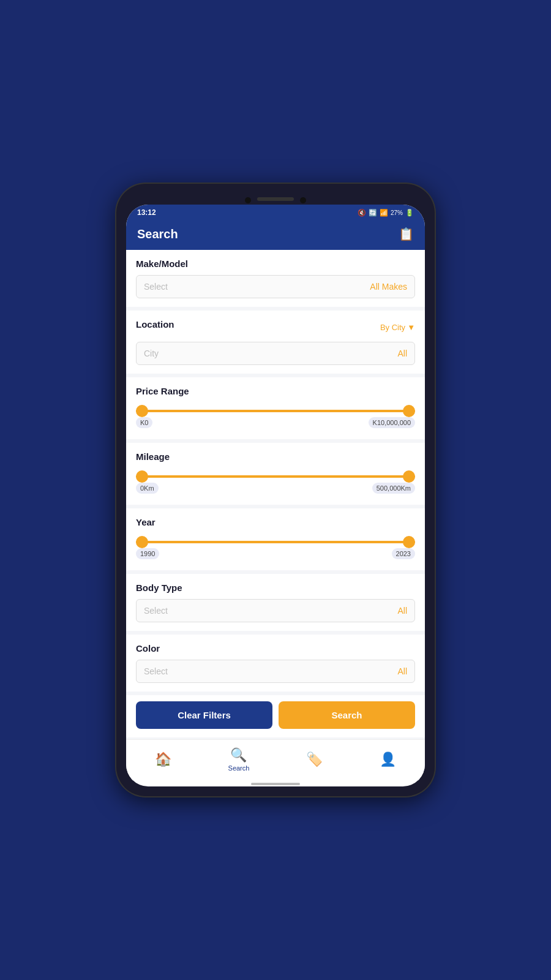  I want to click on nav-search: 🔍 Search, so click(239, 760).